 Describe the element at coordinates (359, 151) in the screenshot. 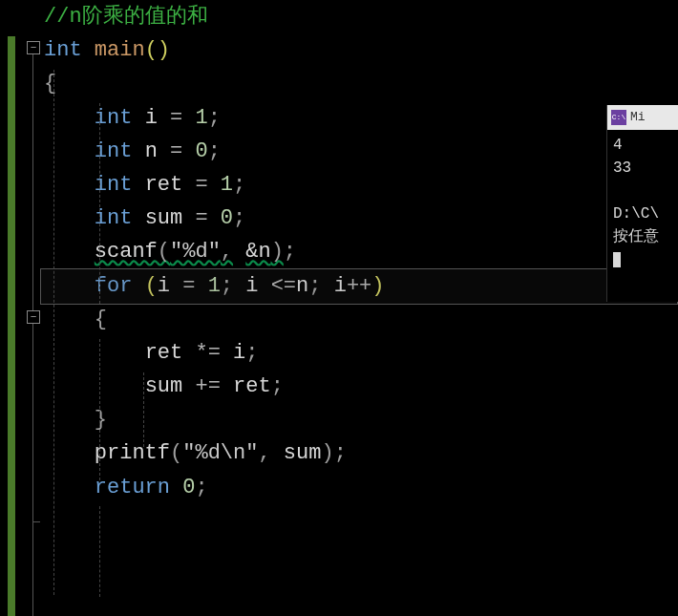

I see `code-line: int n = 0;` at that location.